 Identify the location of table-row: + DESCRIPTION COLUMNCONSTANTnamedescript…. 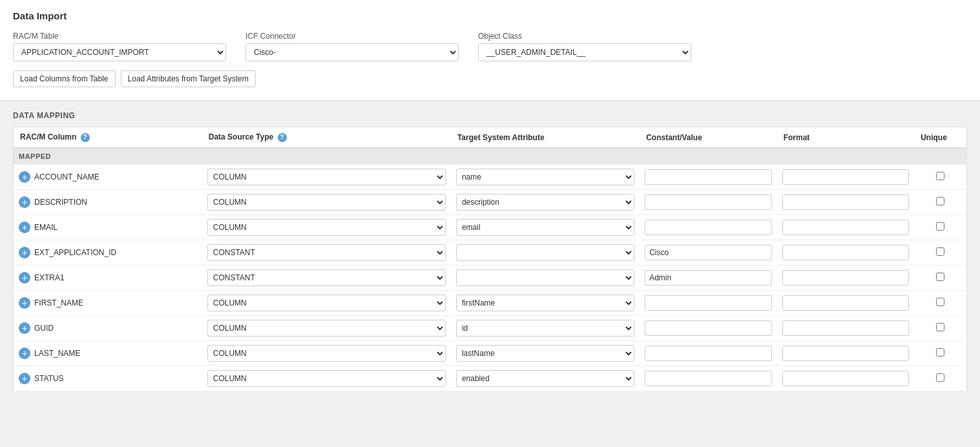
(490, 203).